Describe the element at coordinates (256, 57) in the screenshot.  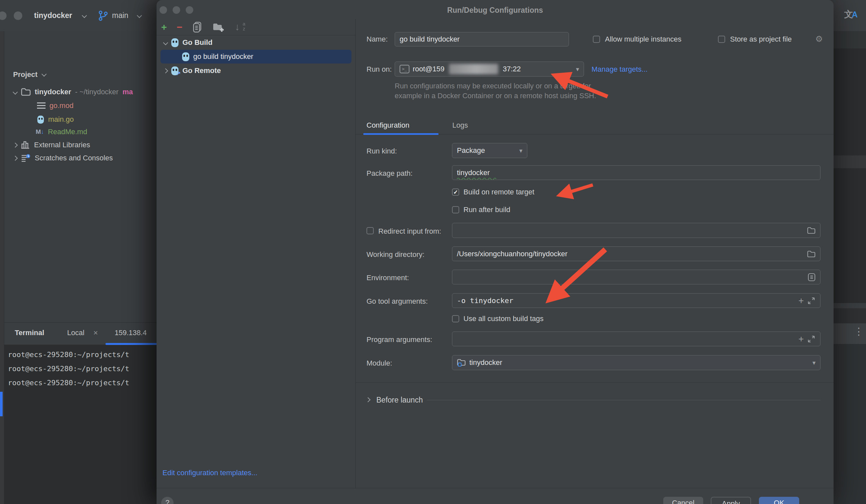
I see `tree-item-selected-configuration: go build tinydocker` at that location.